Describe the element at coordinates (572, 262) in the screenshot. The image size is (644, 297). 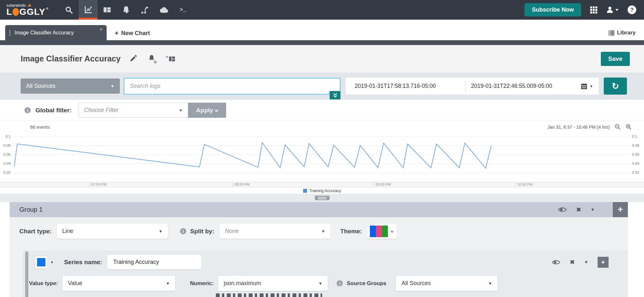
I see `remove-series-icon: ✖` at that location.